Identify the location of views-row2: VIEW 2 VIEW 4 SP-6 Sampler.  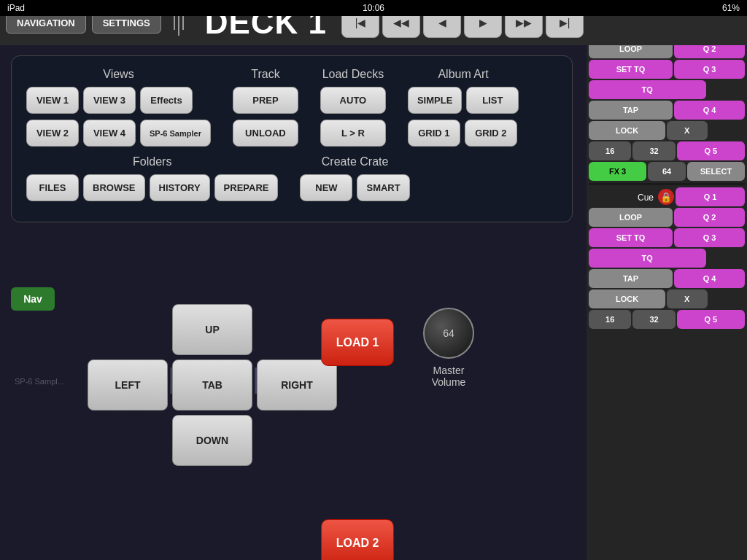
(118, 133).